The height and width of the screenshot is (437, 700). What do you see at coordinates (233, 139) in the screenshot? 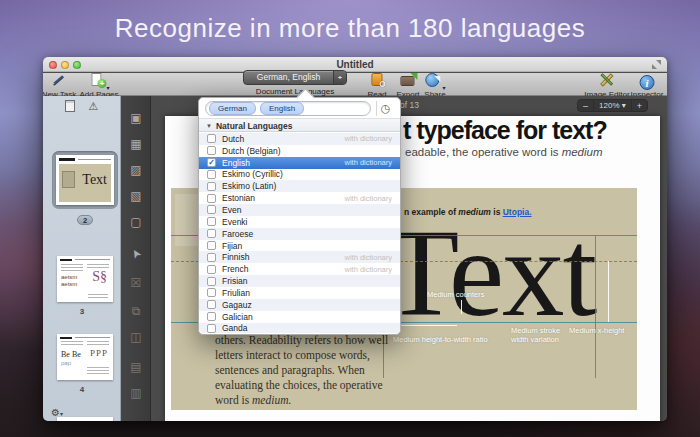
I see `language-label: Dutch` at bounding box center [233, 139].